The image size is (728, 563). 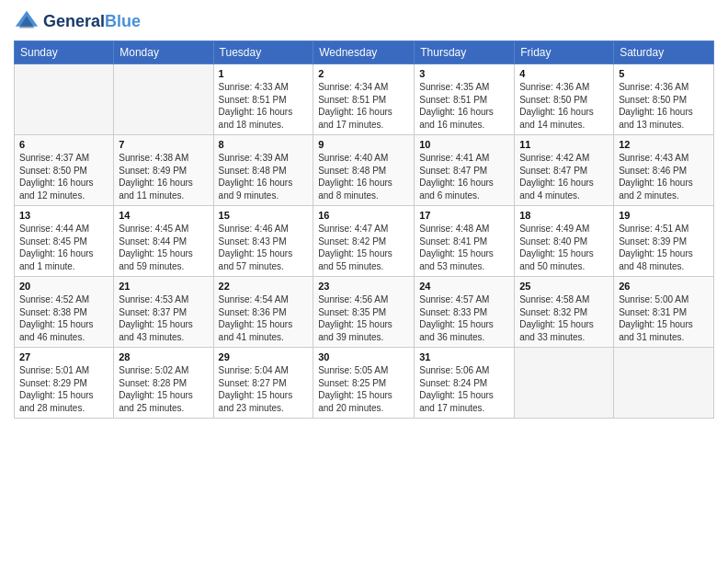 What do you see at coordinates (564, 241) in the screenshot?
I see `calendar-cell: 18Sunrise: 4:49 AM Sunset: 8:40 PM Dayli…` at bounding box center [564, 241].